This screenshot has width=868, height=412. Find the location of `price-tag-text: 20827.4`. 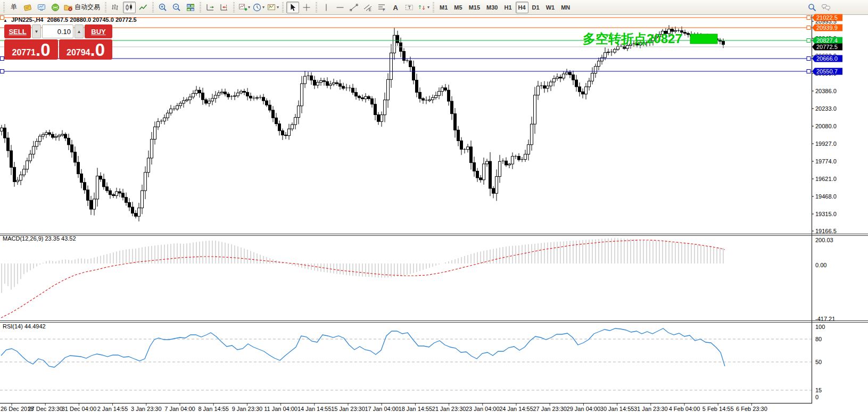

price-tag-text: 20827.4 is located at coordinates (827, 40).